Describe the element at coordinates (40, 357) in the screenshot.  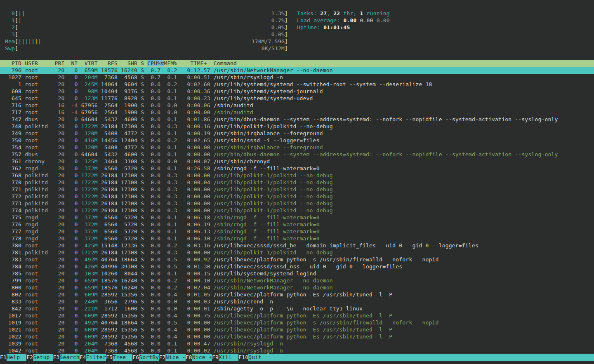
I see `fkey-f2-setup: F2Setup` at that location.